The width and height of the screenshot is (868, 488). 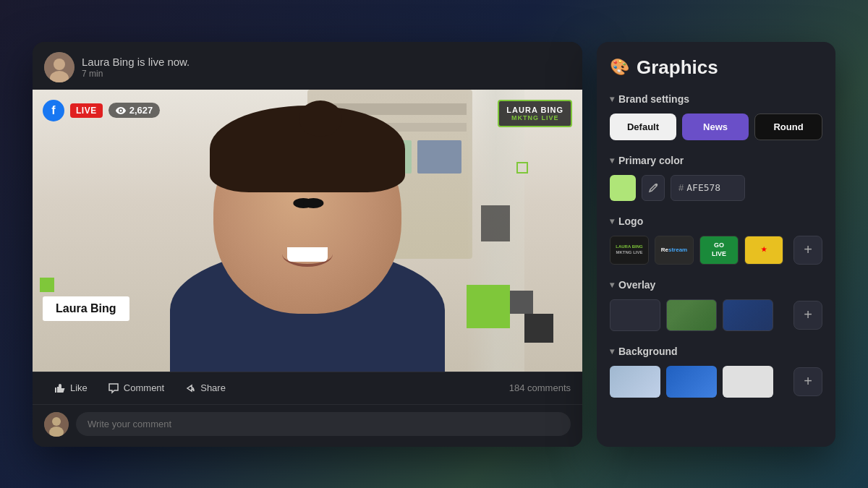 What do you see at coordinates (86, 309) in the screenshot?
I see `name-lower-third: Laura Bing` at bounding box center [86, 309].